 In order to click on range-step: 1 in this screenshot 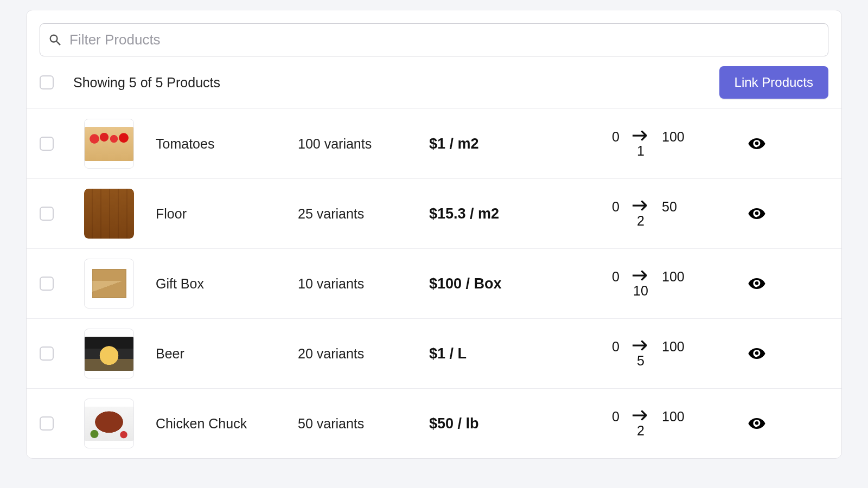, I will do `click(641, 151)`.